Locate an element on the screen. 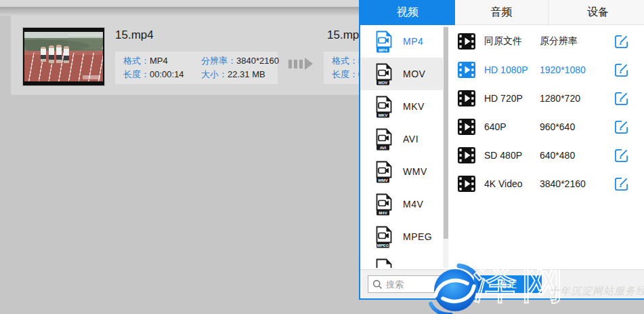  format-item-avi: AVI AVI is located at coordinates (402, 139).